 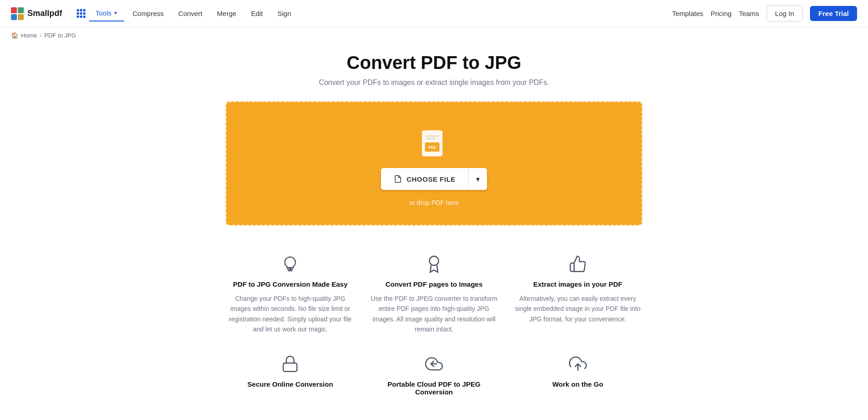 What do you see at coordinates (434, 314) in the screenshot?
I see `feature-desc-2: Use the PDF to JPEG converter to transfo…` at bounding box center [434, 314].